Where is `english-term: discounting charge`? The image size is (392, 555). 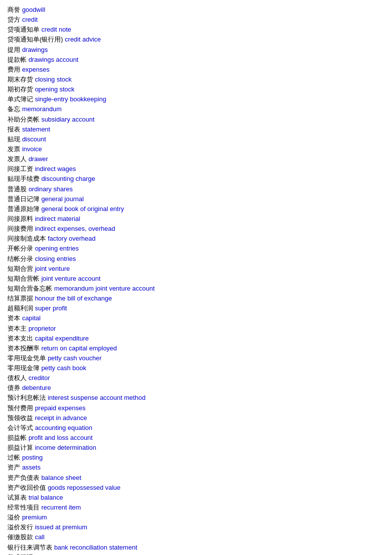 english-term: discounting charge is located at coordinates (68, 179).